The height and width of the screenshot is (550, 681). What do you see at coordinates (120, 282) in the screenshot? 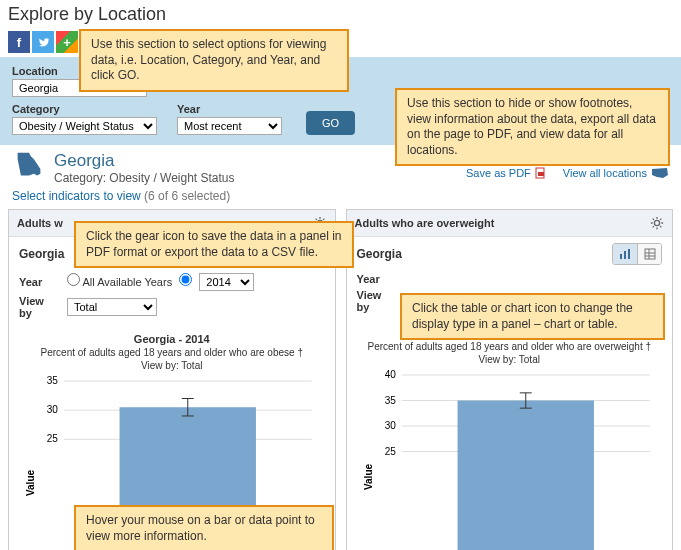
I see `all-years-radio: All Available Years` at bounding box center [120, 282].